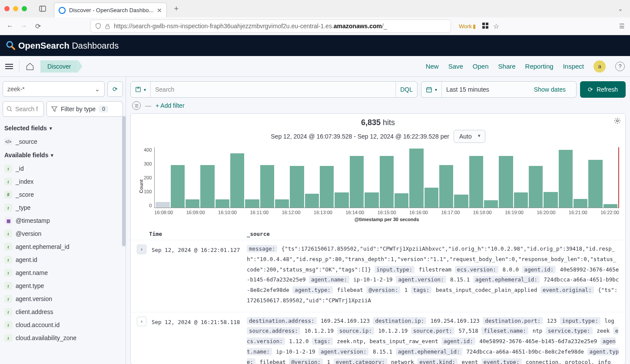  What do you see at coordinates (59, 66) in the screenshot?
I see `discover-breadcrumb: Discover` at bounding box center [59, 66].